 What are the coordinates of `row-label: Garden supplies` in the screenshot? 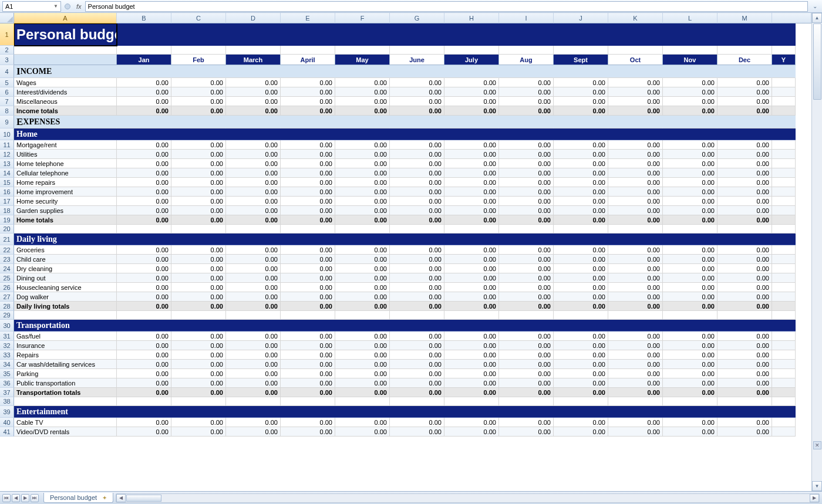 It's located at (66, 211).